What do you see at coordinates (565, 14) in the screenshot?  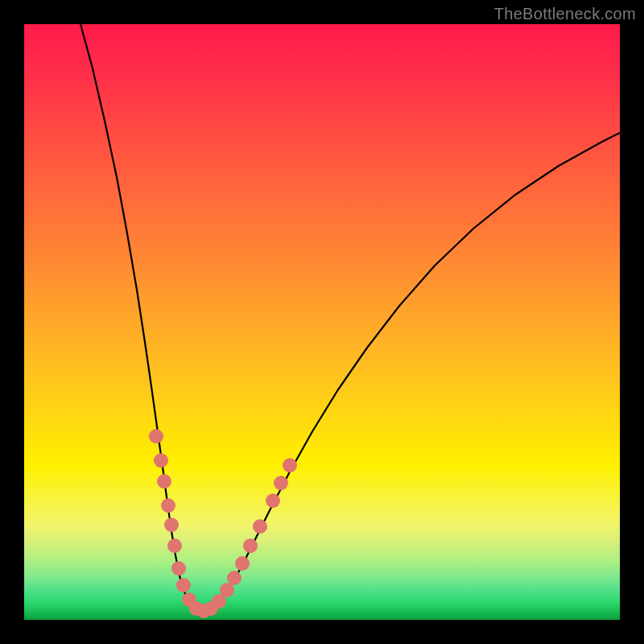 I see `watermark-text: TheBottleneck.com` at bounding box center [565, 14].